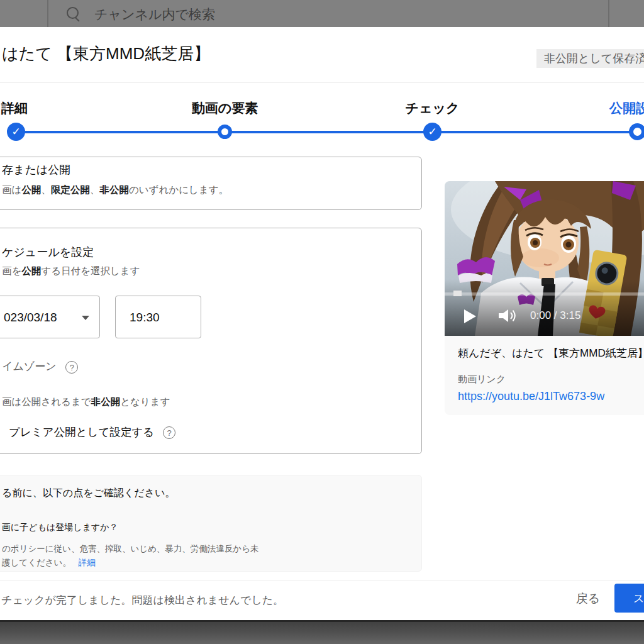  I want to click on premiere-row: プレミア公開として設定する ?, so click(92, 432).